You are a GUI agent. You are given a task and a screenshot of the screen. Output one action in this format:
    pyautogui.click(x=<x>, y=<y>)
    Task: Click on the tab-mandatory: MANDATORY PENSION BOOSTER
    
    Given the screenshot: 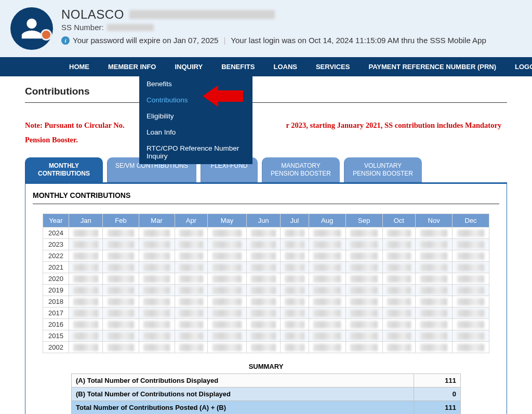 What is the action you would take?
    pyautogui.click(x=301, y=170)
    